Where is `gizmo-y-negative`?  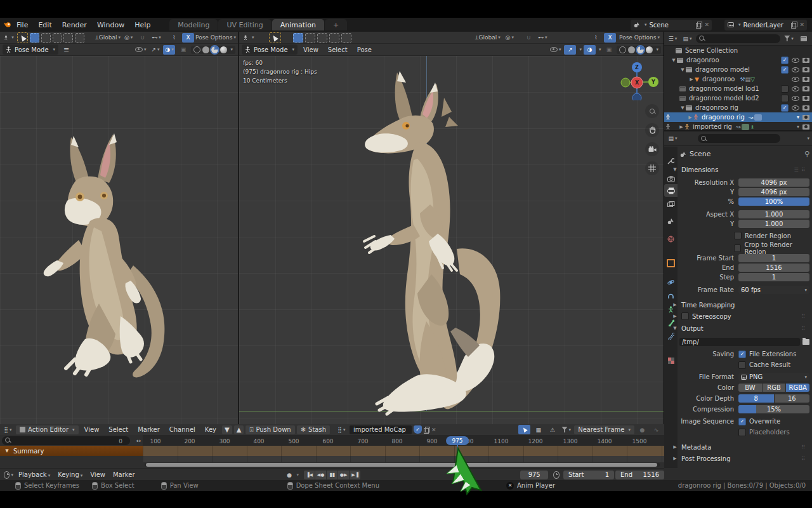 gizmo-y-negative is located at coordinates (625, 83).